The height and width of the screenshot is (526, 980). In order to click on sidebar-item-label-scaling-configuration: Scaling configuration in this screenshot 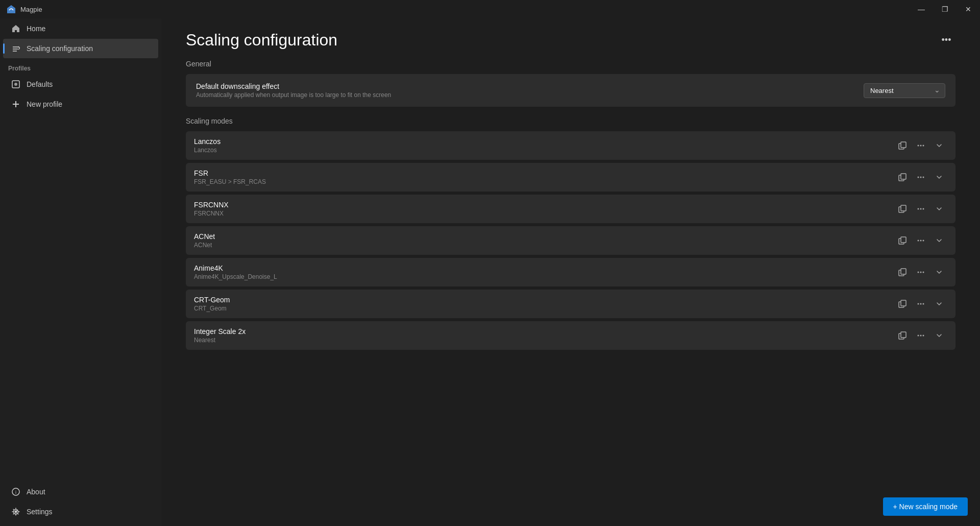, I will do `click(60, 49)`.